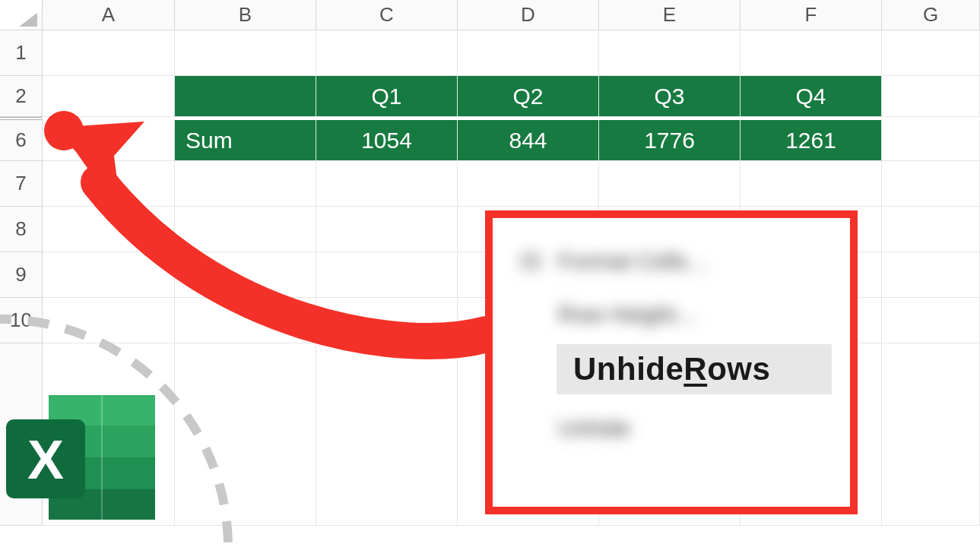 This screenshot has height=547, width=980. Describe the element at coordinates (46, 460) in the screenshot. I see `svg-text: X` at that location.